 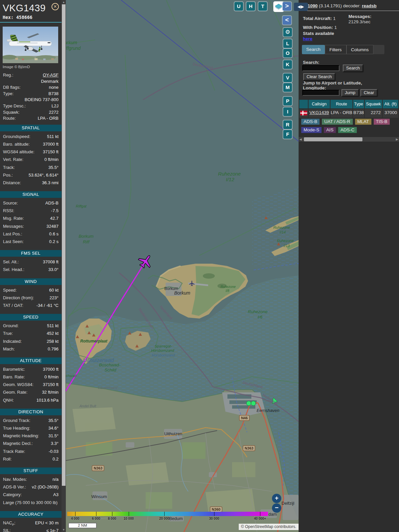 What do you see at coordinates (347, 130) in the screenshot?
I see `source-badge-ads-c: ADS-C` at bounding box center [347, 130].